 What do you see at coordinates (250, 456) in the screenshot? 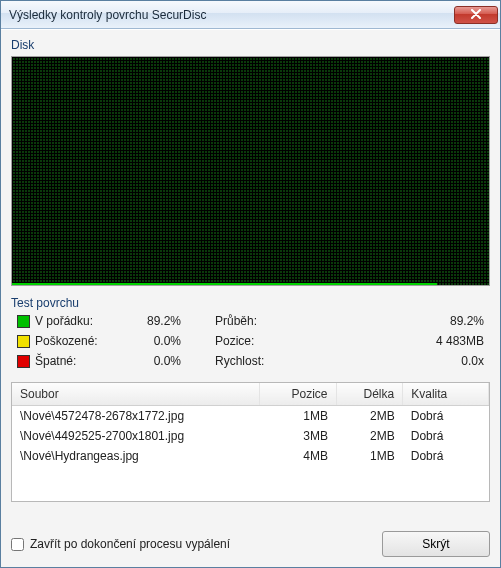
I see `table-row: \Nové\Hydrangeas.jpg 4MB 1MB Dobrá` at bounding box center [250, 456].